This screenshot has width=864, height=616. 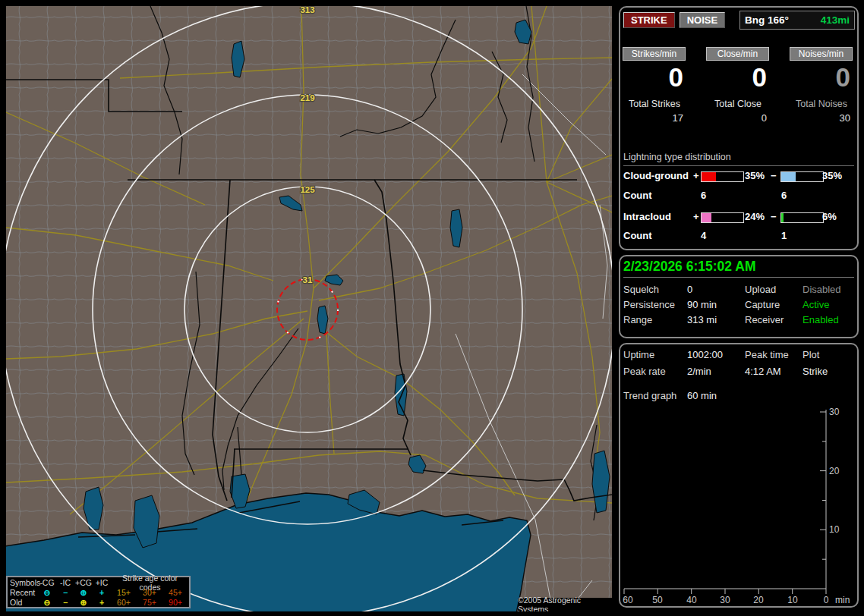 What do you see at coordinates (653, 77) in the screenshot?
I see `strikes-per-min-value: 0` at bounding box center [653, 77].